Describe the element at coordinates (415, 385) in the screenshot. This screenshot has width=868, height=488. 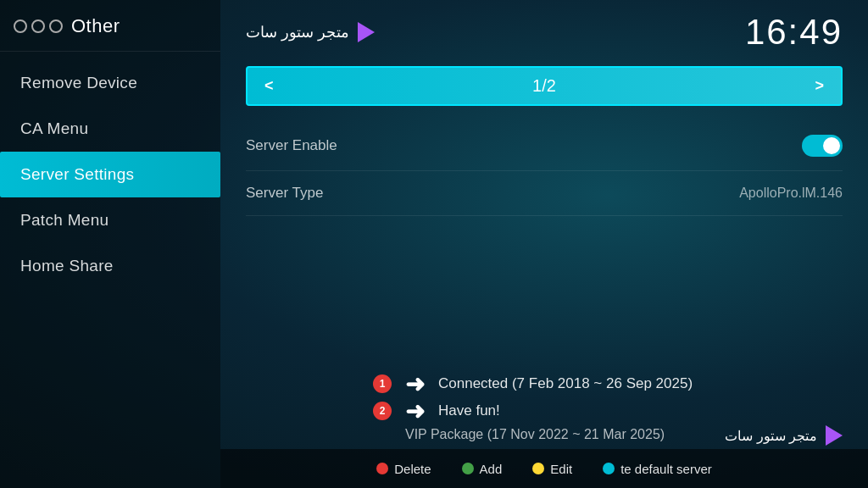
I see `arrow-icon-1: ➜` at that location.